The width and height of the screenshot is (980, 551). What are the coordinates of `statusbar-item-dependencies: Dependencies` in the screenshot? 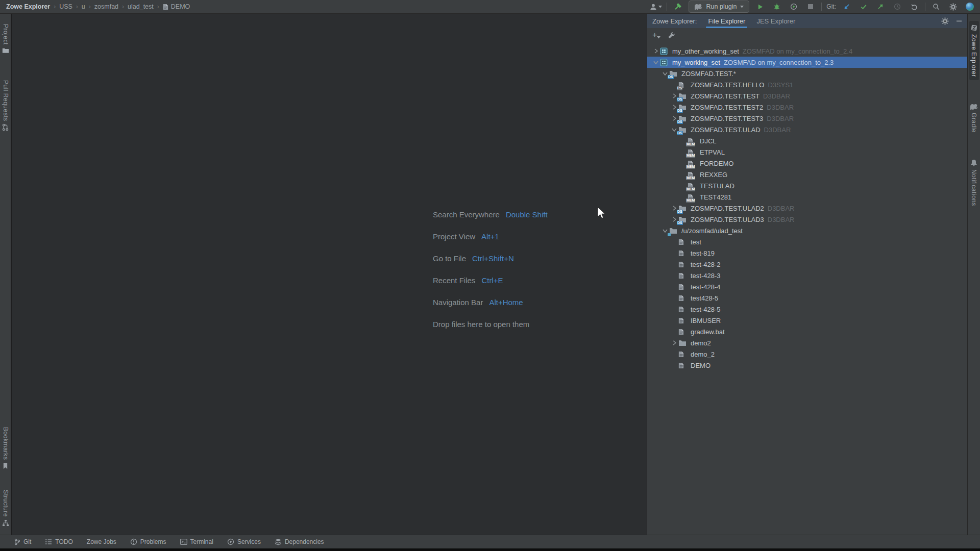 It's located at (299, 542).